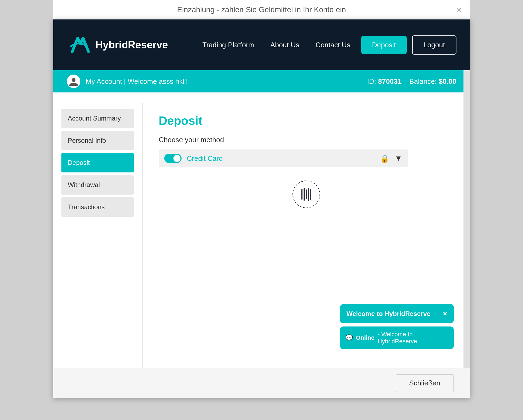 The height and width of the screenshot is (420, 523). What do you see at coordinates (390, 81) in the screenshot?
I see `account-id-value: 870031` at bounding box center [390, 81].